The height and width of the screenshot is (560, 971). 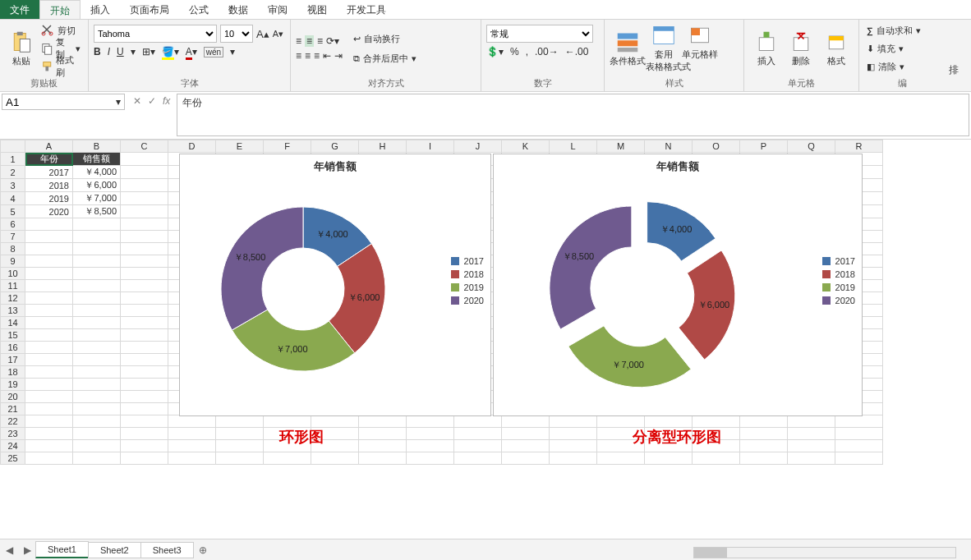 What do you see at coordinates (13, 236) in the screenshot?
I see `row-header: 7` at bounding box center [13, 236].